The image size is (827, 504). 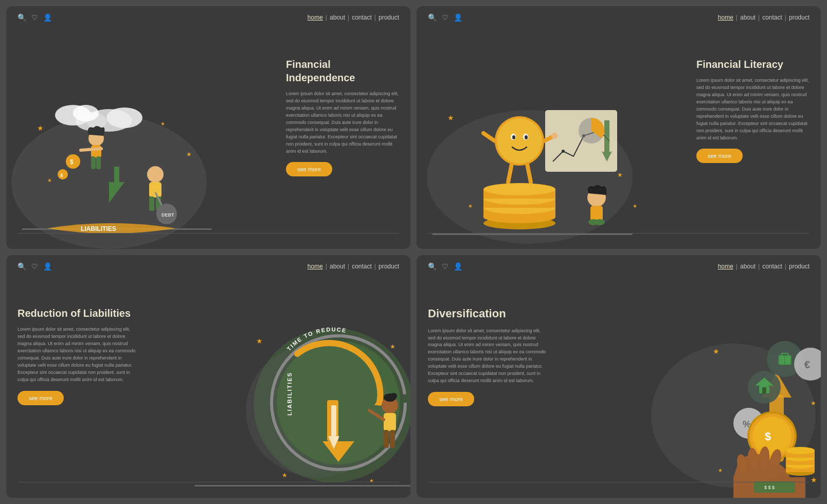 What do you see at coordinates (458, 17) in the screenshot?
I see `user-icon-2: 👤` at bounding box center [458, 17].